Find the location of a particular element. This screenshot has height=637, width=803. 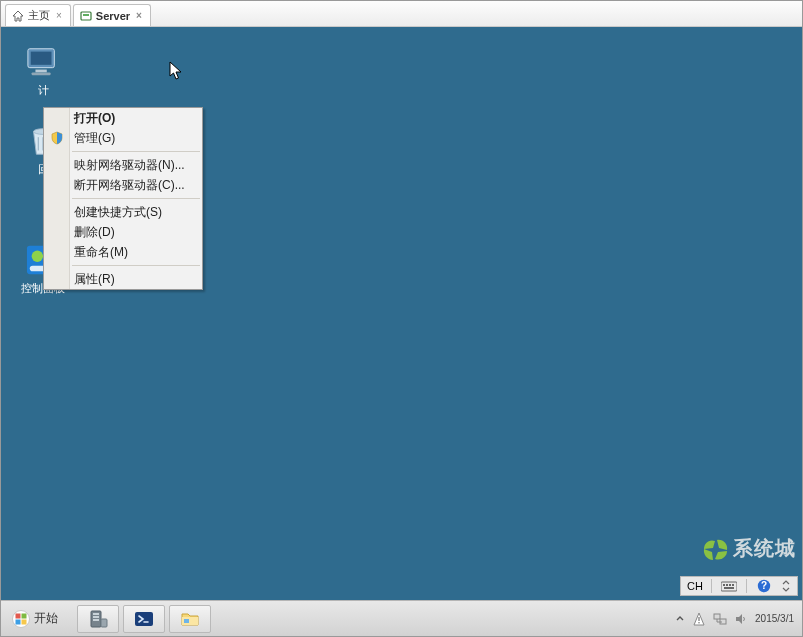

ctx-label: 映射网络驱动器(N)... is located at coordinates (130, 166).